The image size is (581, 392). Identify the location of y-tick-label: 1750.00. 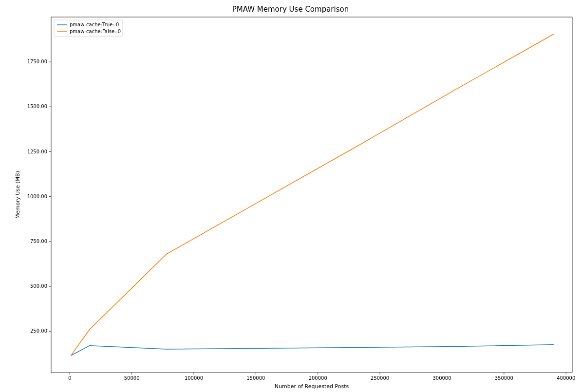
(37, 61).